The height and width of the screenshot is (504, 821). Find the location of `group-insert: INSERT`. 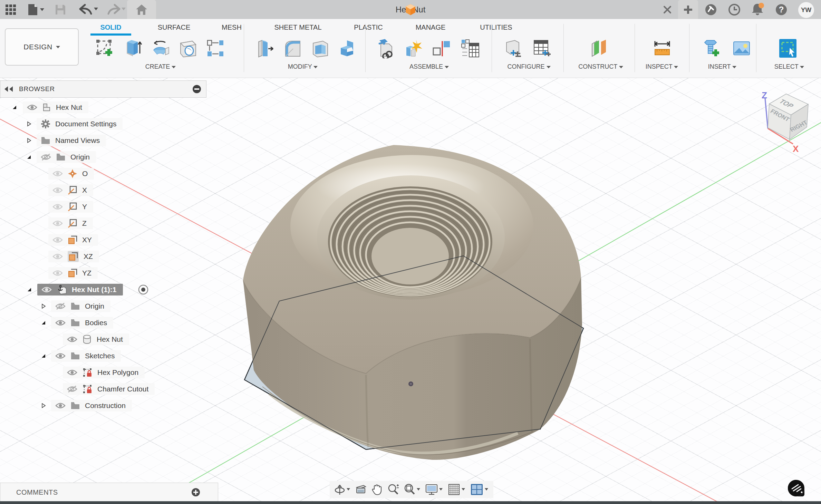

group-insert: INSERT is located at coordinates (722, 67).